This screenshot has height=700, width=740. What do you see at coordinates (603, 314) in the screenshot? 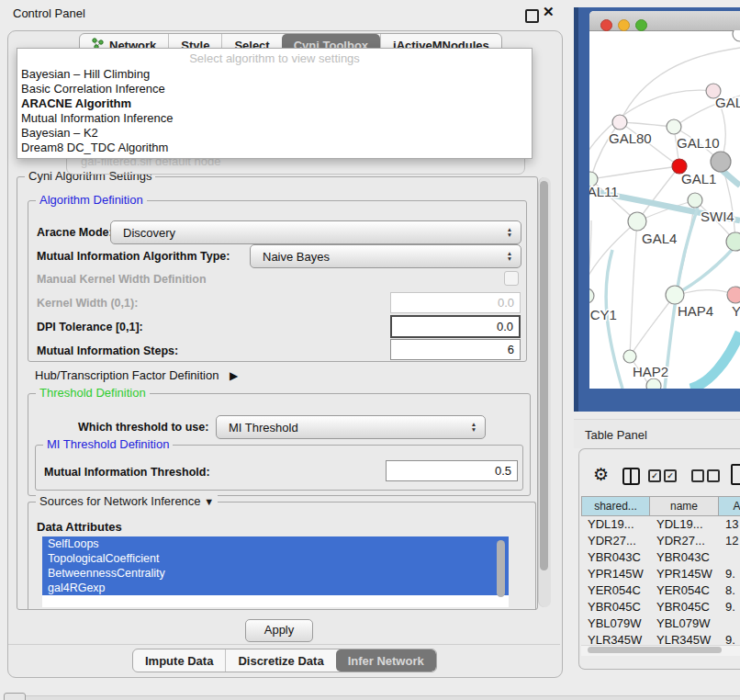
I see `network-node-label: GCY1` at bounding box center [603, 314].